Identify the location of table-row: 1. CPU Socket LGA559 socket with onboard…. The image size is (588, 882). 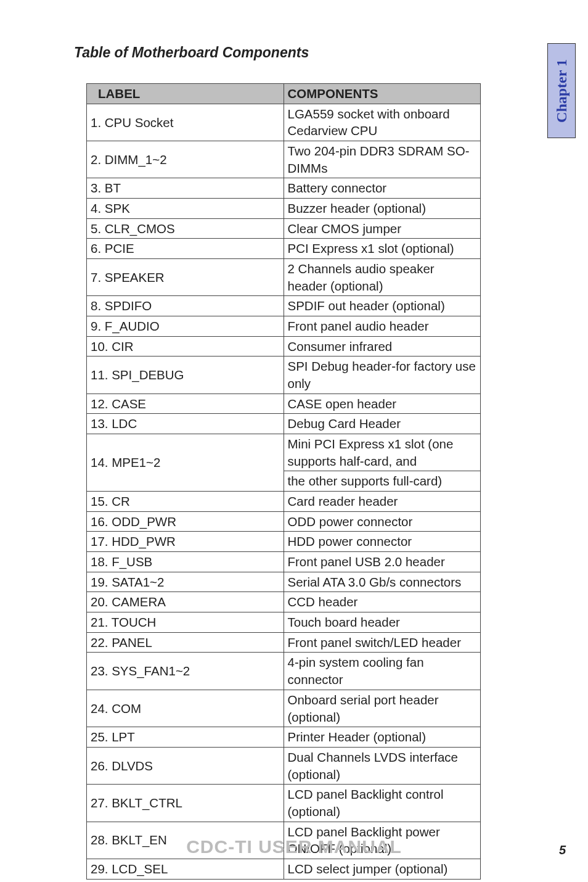
(284, 122).